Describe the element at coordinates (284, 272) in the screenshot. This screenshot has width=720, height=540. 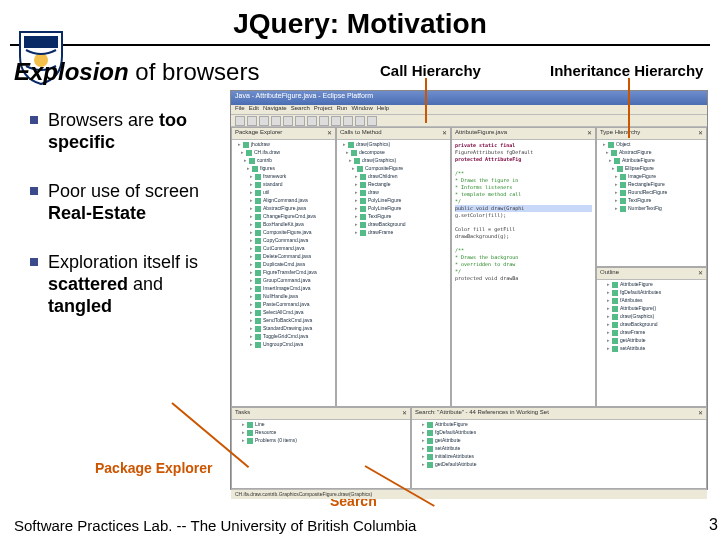
I see `tree-item: FigureTransferCmd.java` at that location.